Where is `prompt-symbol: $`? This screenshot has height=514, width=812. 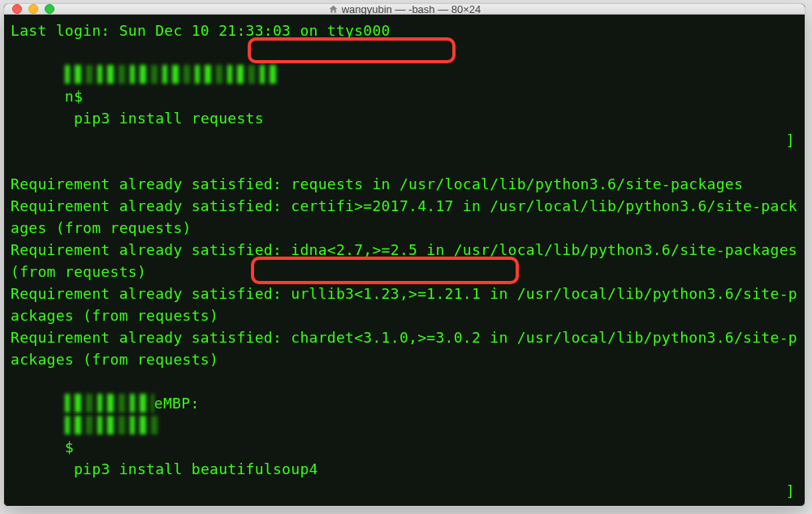 prompt-symbol: $ is located at coordinates (70, 447).